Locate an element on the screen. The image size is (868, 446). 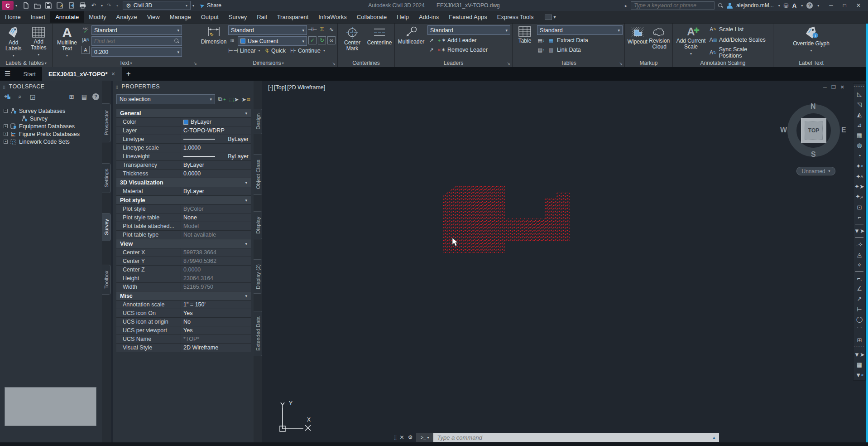
add-current-scale-button: A✚ Add Current Scale▾ is located at coordinates (691, 42).